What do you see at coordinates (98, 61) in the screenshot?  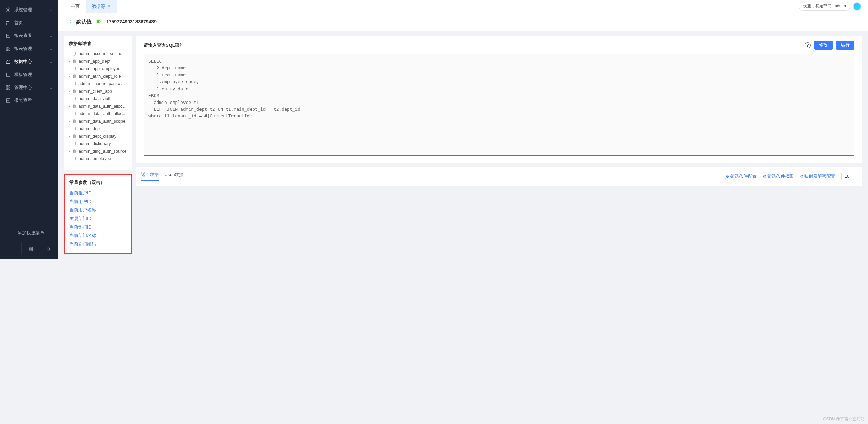 I see `db-table-item: ▸admin_app_dept` at bounding box center [98, 61].